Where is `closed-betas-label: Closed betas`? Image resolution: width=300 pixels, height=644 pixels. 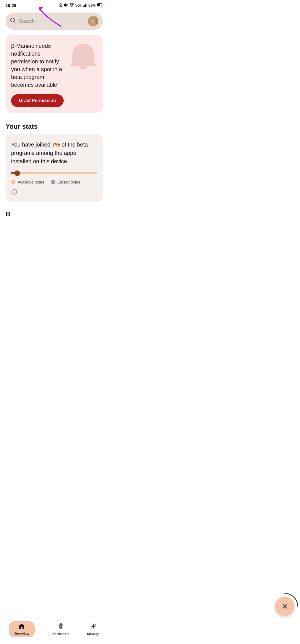
closed-betas-label: Closed betas is located at coordinates (69, 182).